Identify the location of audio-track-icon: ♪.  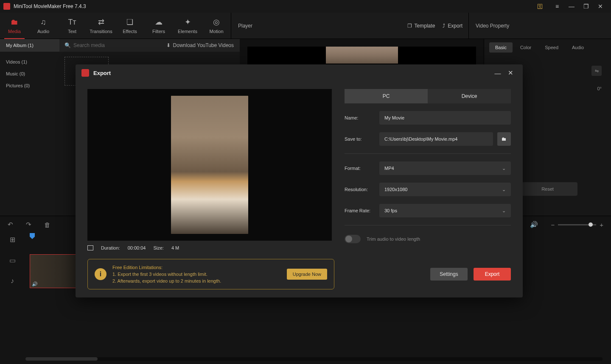
(12, 281).